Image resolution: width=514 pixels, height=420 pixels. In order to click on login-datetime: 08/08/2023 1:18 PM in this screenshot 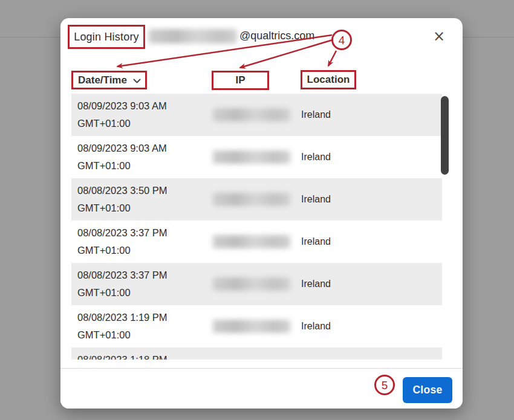, I will do `click(122, 355)`.